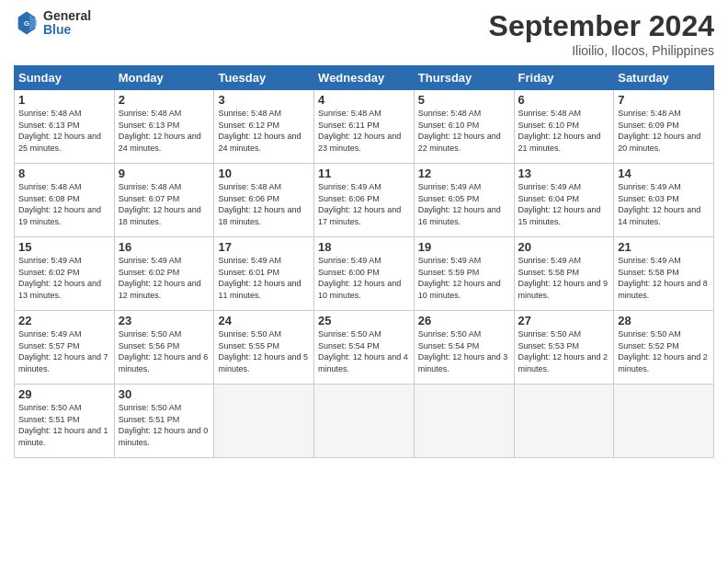 The height and width of the screenshot is (563, 728). I want to click on day-number: 15, so click(64, 247).